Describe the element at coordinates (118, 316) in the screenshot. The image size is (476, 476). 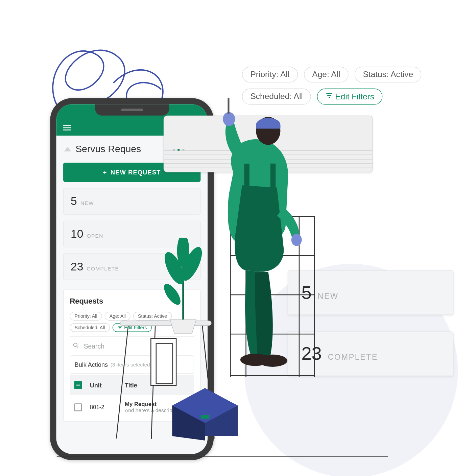
I see `filter-chip-age: Age: All` at that location.